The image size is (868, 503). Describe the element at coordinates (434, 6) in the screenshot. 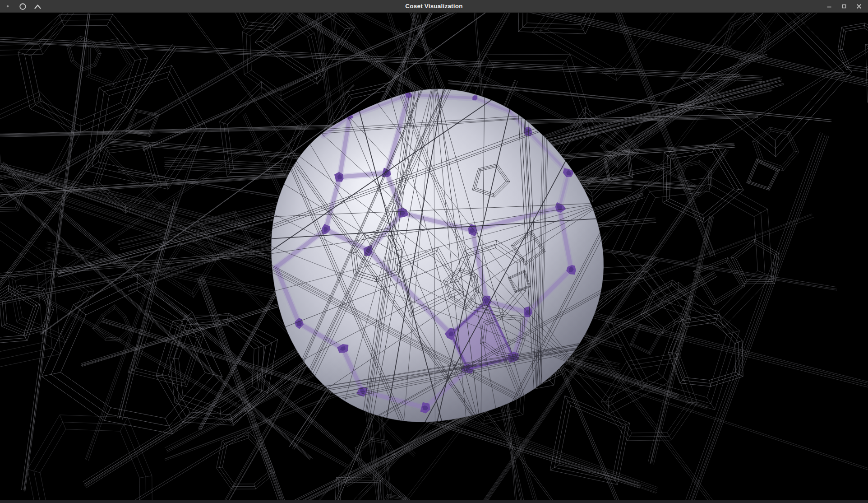

I see `titlebar: Coset Visualization` at that location.